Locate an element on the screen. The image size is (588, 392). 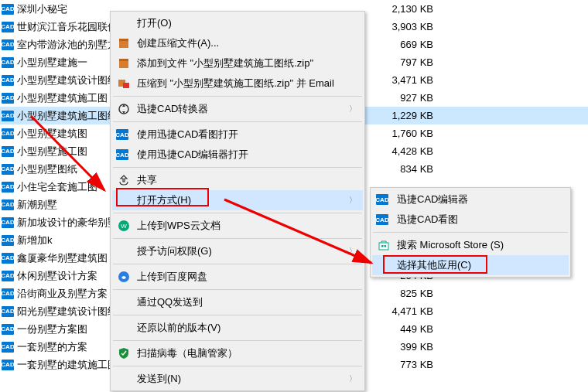
file-name: 一套别墅的建筑施工图 is located at coordinates (63, 365).